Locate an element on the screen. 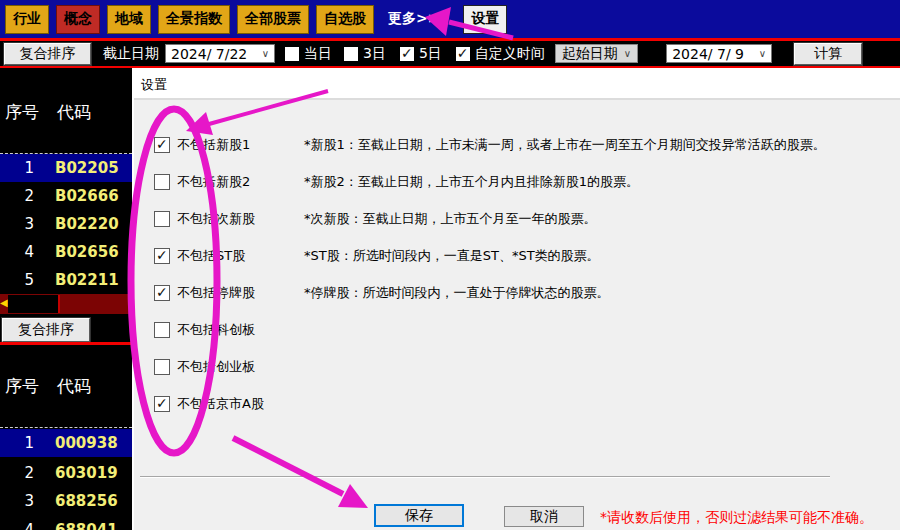  end-date-value: 2024/ 7/22 is located at coordinates (209, 54).